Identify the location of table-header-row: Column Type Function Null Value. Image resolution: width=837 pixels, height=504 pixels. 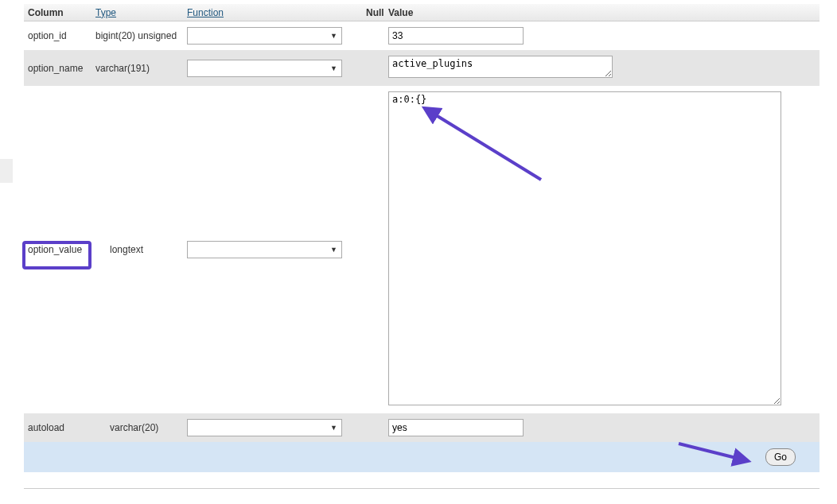
(422, 13).